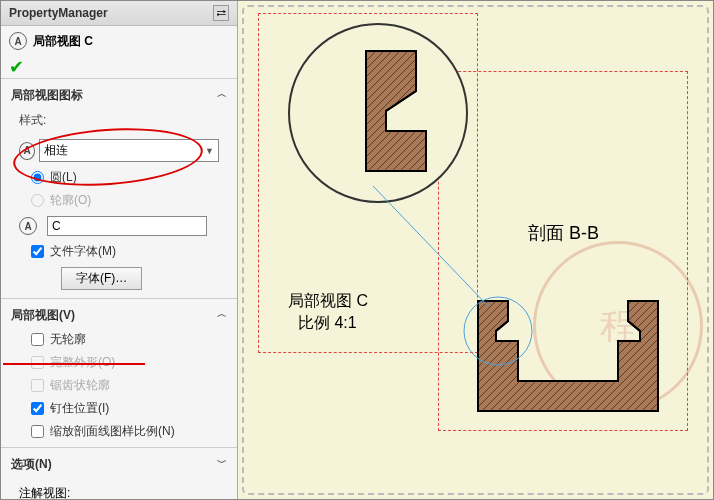 The height and width of the screenshot is (500, 714). I want to click on panel-title: PropertyManager, so click(58, 13).